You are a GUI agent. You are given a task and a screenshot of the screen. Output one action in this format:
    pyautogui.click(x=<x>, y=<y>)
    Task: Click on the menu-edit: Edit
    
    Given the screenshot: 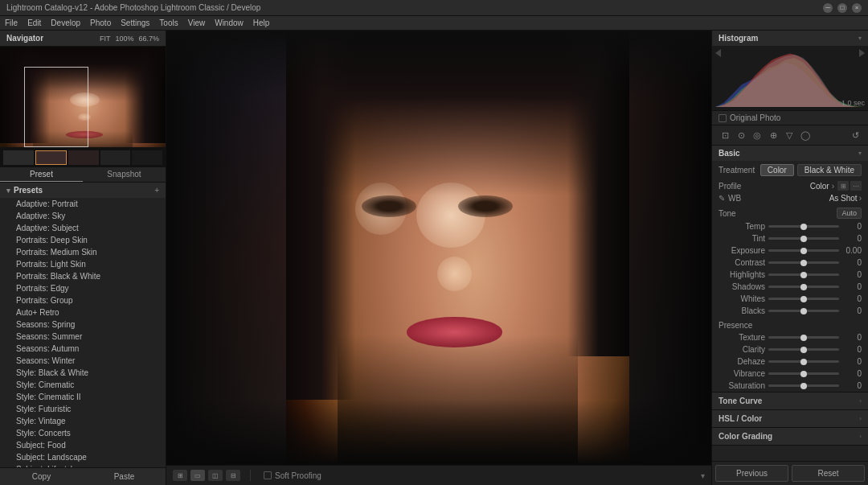 What is the action you would take?
    pyautogui.click(x=34, y=23)
    